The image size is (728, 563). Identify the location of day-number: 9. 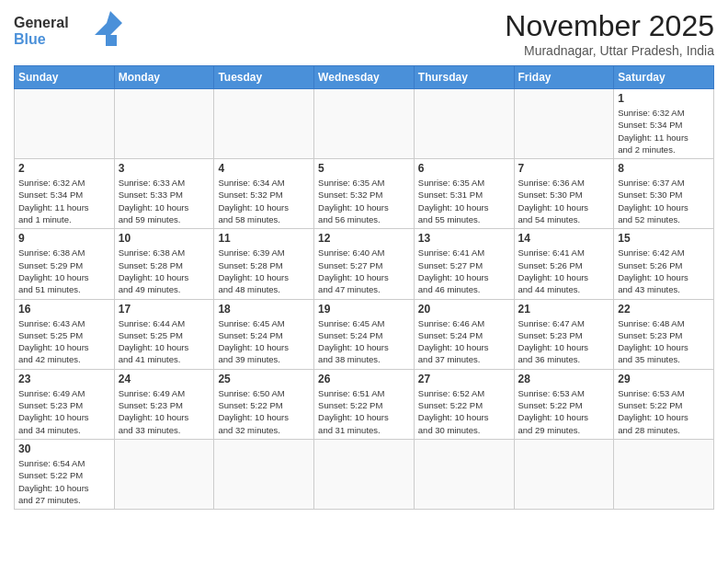
(64, 238).